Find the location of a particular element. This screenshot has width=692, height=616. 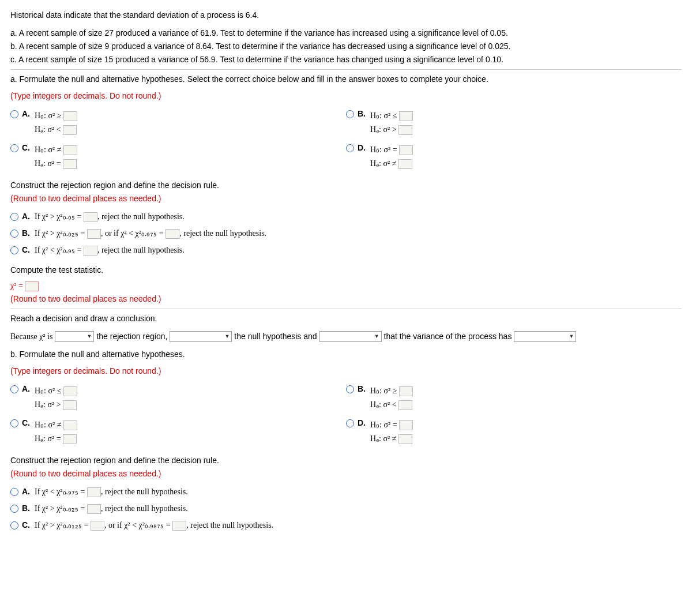

a-rej-C-input is located at coordinates (91, 250).